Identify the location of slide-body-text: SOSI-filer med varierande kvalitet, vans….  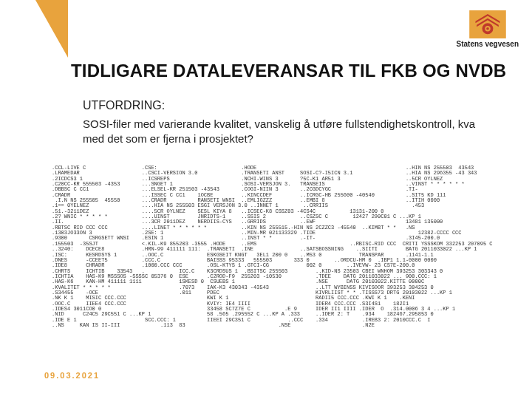
(290, 132).